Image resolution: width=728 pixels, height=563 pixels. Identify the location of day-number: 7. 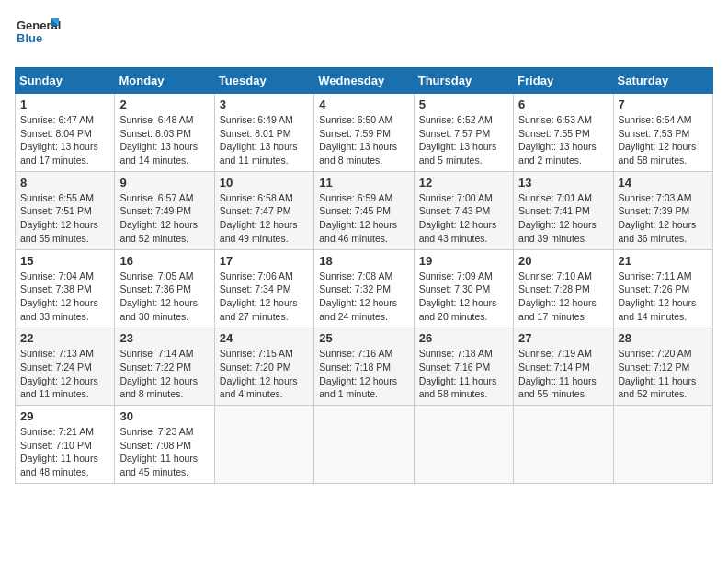
(664, 105).